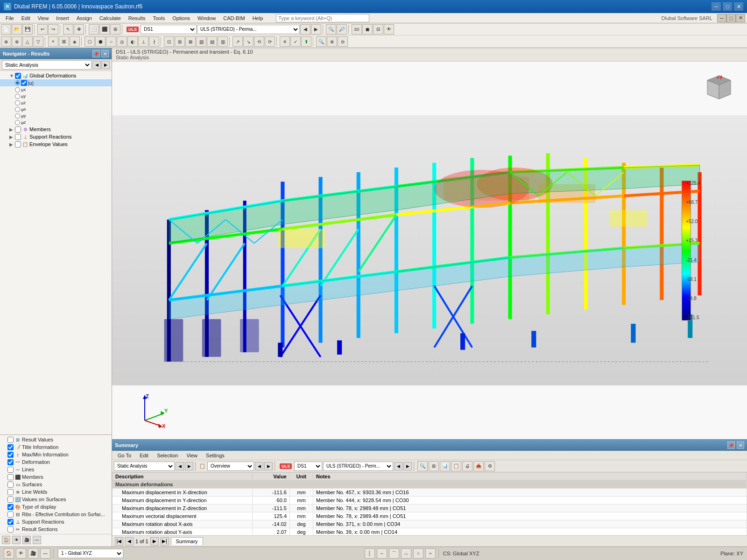 This screenshot has width=747, height=560. I want to click on tb-move: ✥, so click(79, 29).